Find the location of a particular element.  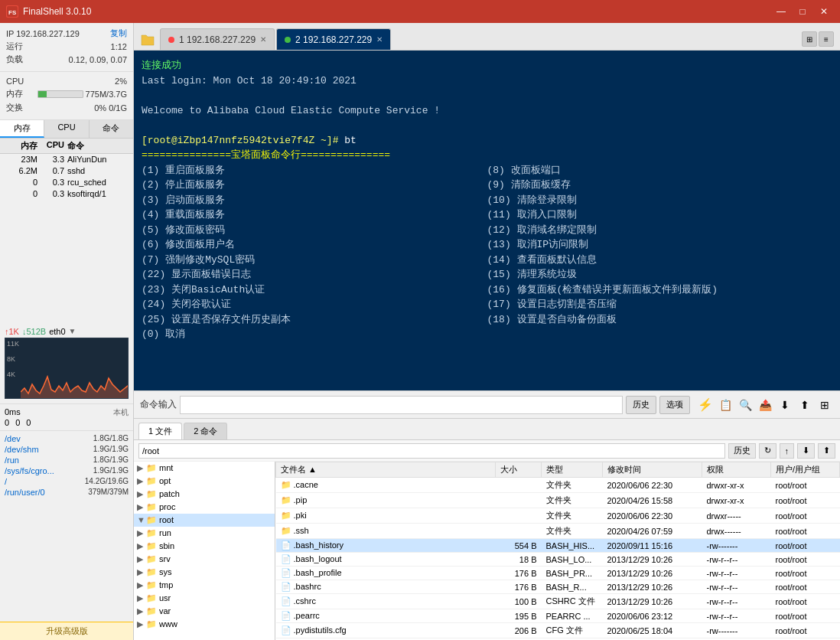

options-btn: 选项 is located at coordinates (675, 405).